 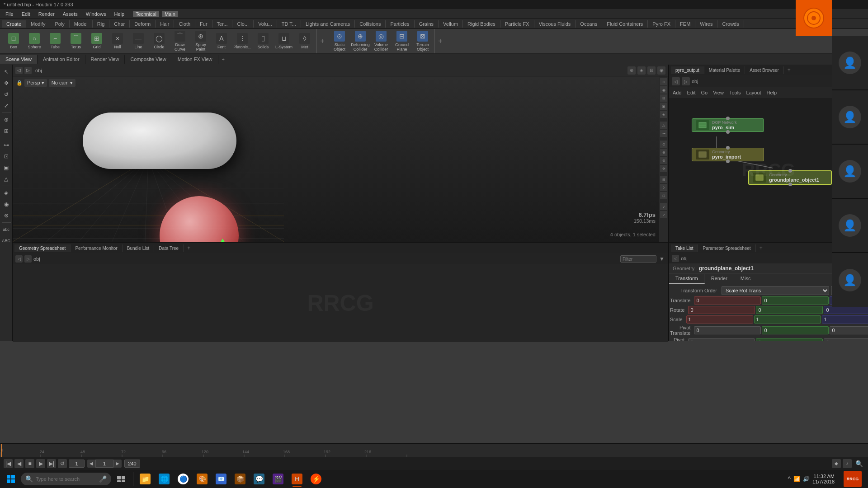 I want to click on scale-y, so click(x=788, y=319).